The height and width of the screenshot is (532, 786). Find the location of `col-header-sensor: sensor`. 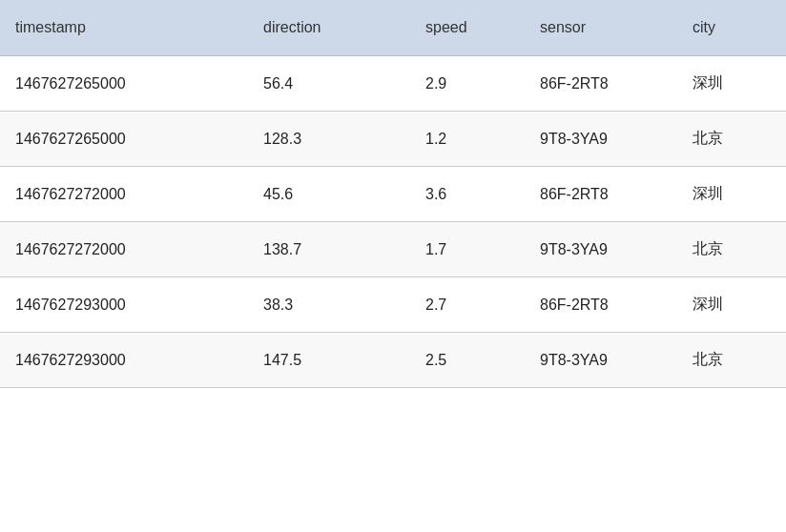

col-header-sensor: sensor is located at coordinates (601, 29).